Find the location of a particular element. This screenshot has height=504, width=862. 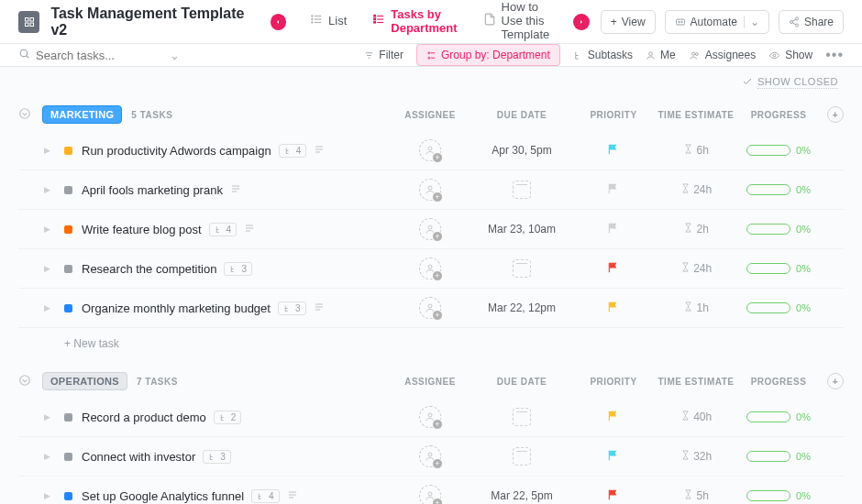

due-cell: Apr 30, 5pm is located at coordinates (522, 150).